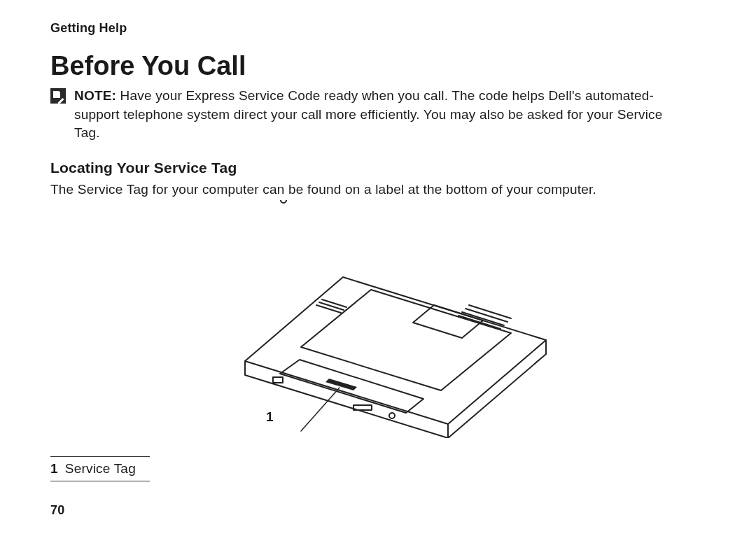  What do you see at coordinates (378, 66) in the screenshot?
I see `page-title: Before You Call` at bounding box center [378, 66].